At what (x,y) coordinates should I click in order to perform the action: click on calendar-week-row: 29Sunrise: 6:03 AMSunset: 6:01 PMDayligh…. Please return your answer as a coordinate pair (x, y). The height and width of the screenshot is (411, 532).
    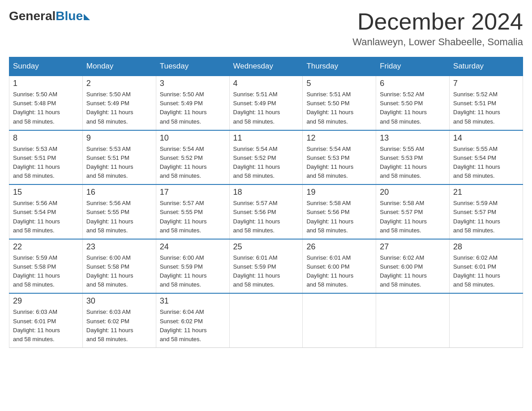
    Looking at the image, I should click on (266, 321).